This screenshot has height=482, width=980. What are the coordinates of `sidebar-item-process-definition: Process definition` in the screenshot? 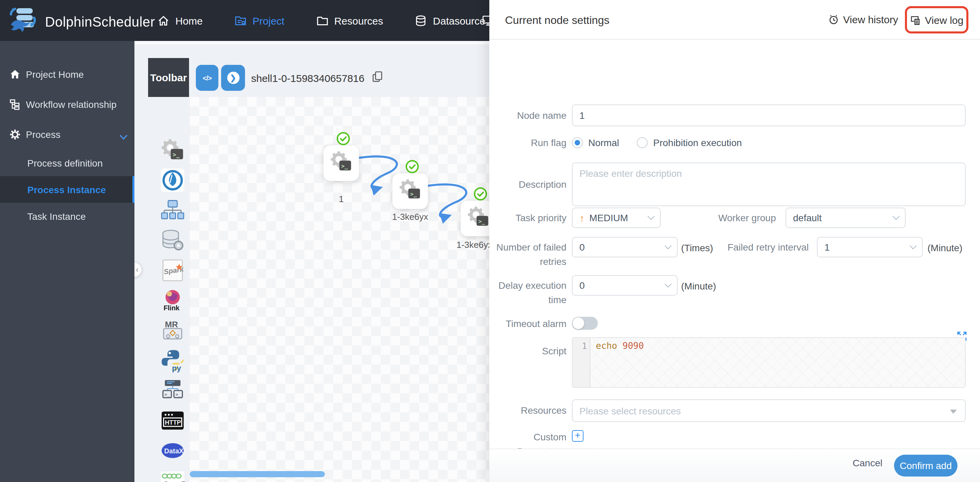 It's located at (67, 163).